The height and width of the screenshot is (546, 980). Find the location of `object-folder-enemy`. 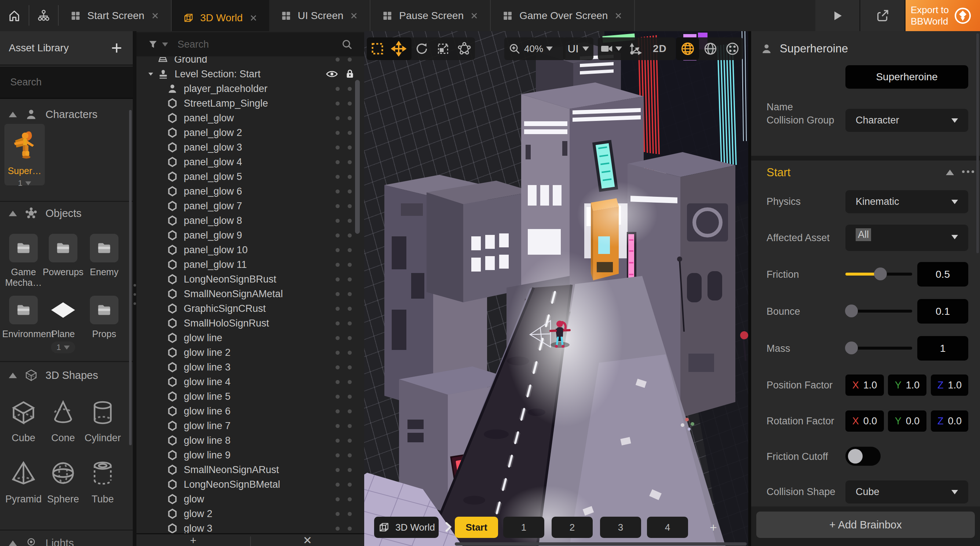

object-folder-enemy is located at coordinates (104, 248).